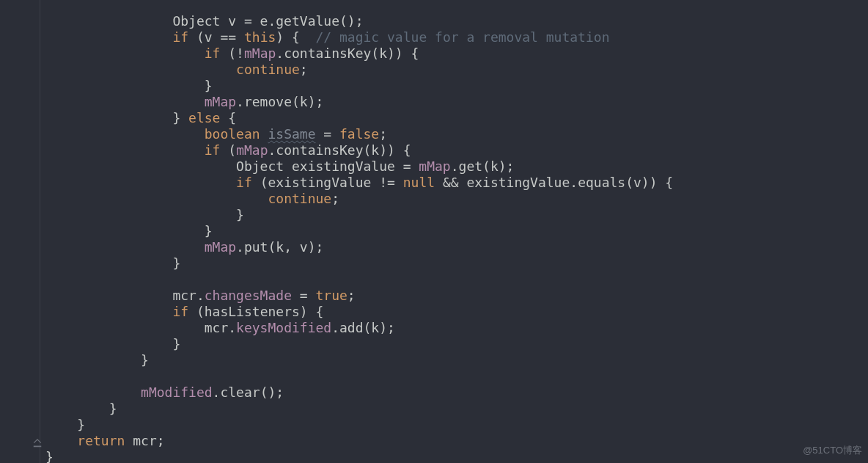  I want to click on code-line: mMap.remove(k);, so click(185, 101).